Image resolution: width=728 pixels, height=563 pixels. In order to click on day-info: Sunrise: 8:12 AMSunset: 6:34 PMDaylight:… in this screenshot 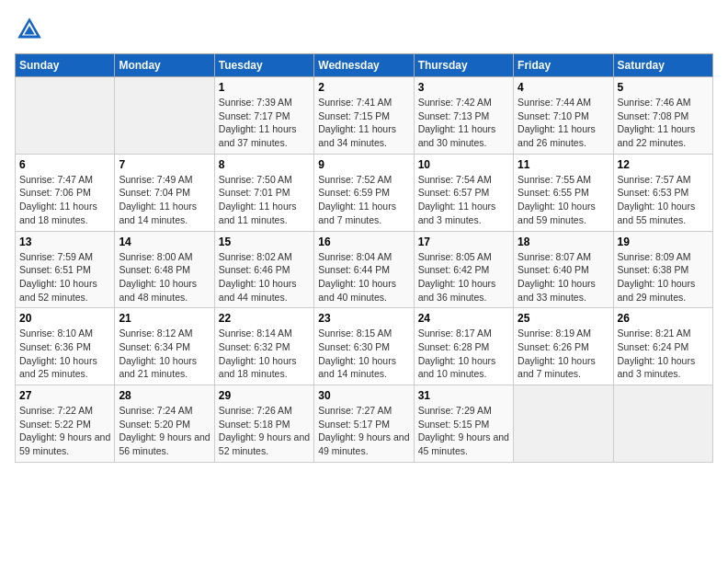, I will do `click(164, 353)`.